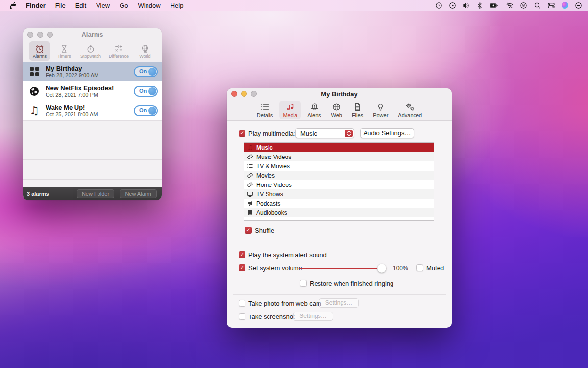  Describe the element at coordinates (314, 110) in the screenshot. I see `tab-alerts: Alerts` at that location.